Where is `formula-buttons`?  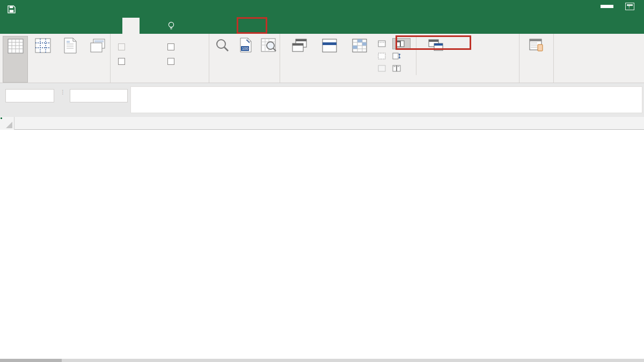
formula-buttons is located at coordinates (99, 95).